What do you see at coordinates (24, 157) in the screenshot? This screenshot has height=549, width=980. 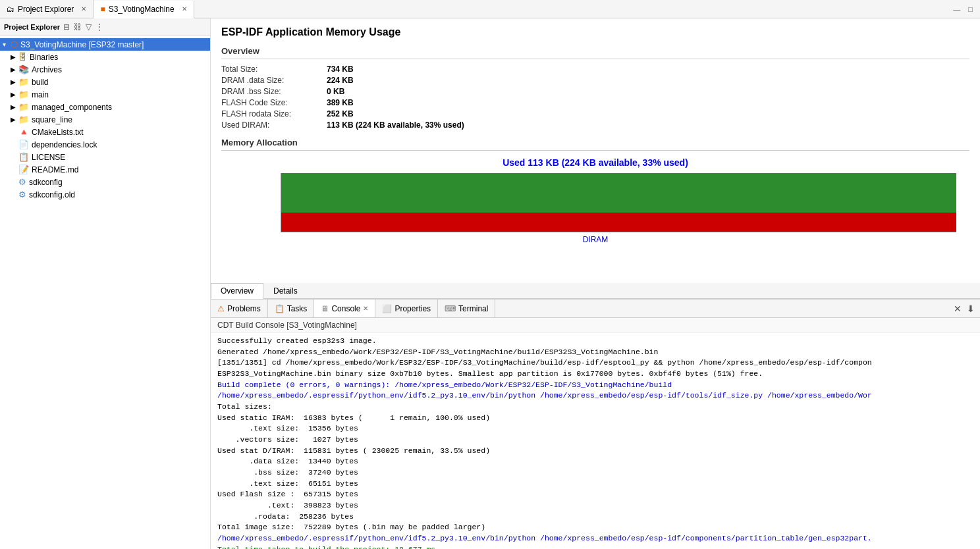 I see `license-icon: 📋` at bounding box center [24, 157].